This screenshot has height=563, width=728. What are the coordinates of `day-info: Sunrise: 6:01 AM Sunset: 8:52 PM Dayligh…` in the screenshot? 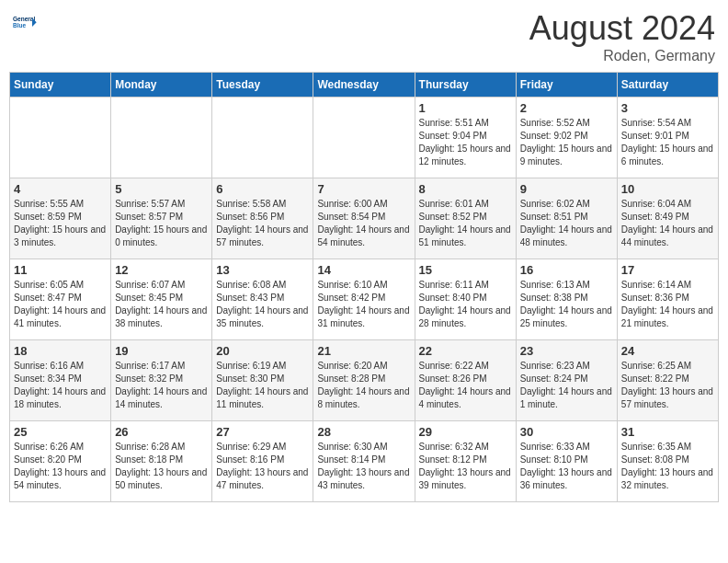 It's located at (465, 224).